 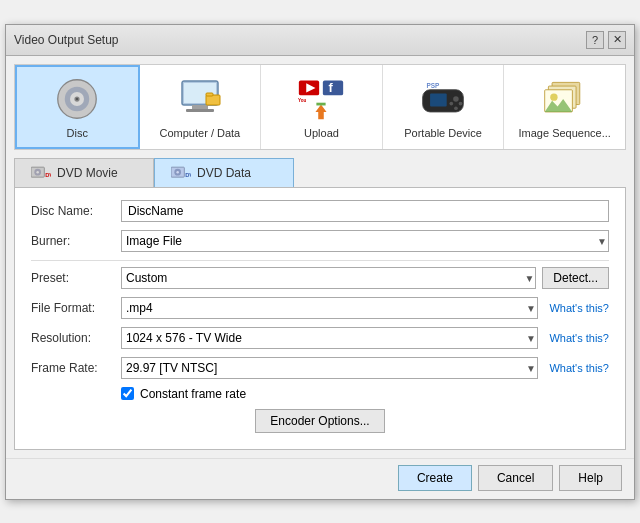 I want to click on resolution-control: 1024 x 576 - TV Wide ▼ What's this?, so click(x=365, y=338).